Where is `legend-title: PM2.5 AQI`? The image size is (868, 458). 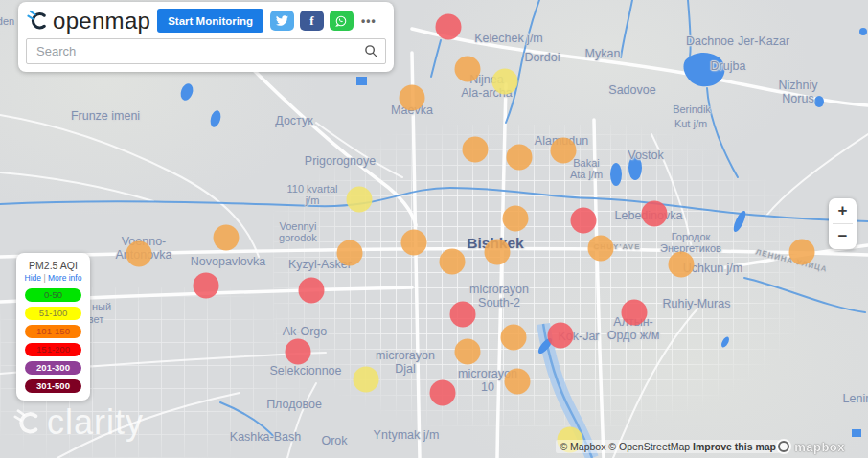 legend-title: PM2.5 AQI is located at coordinates (54, 265).